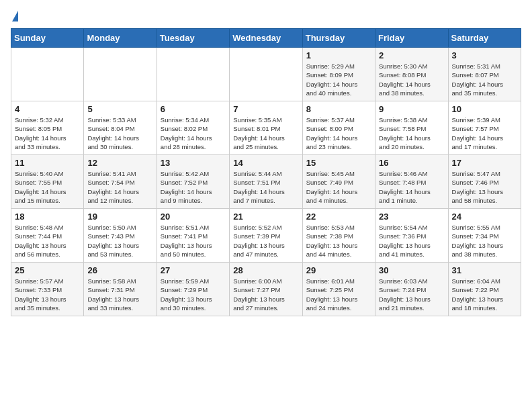 Image resolution: width=532 pixels, height=411 pixels. Describe the element at coordinates (266, 163) in the screenshot. I see `day-number: 14` at that location.